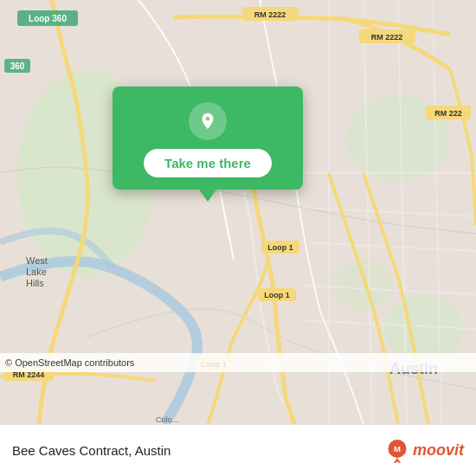  I want to click on moovit-text: moovit, so click(438, 450).